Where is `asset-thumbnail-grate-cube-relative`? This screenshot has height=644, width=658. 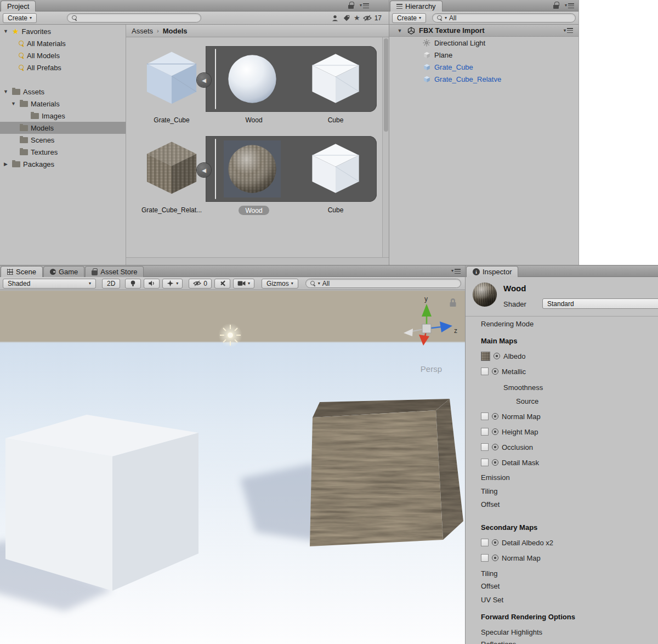
asset-thumbnail-grate-cube-relative is located at coordinates (172, 169).